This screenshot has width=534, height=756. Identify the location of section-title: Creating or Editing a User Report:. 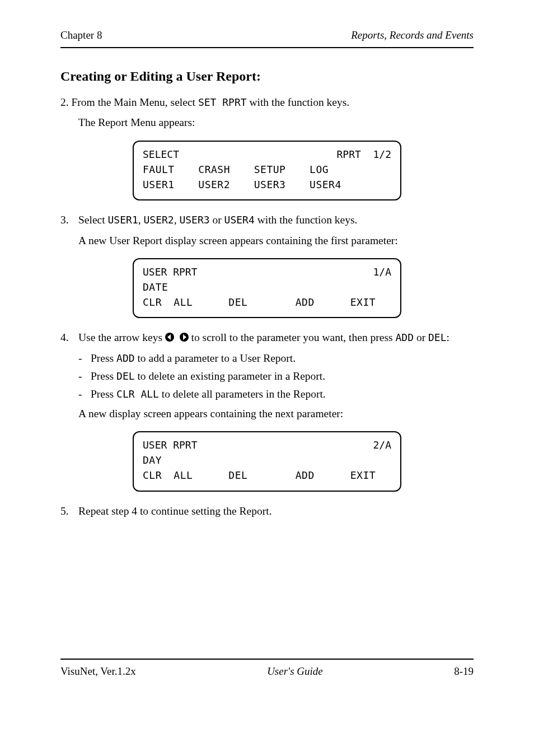
(267, 76).